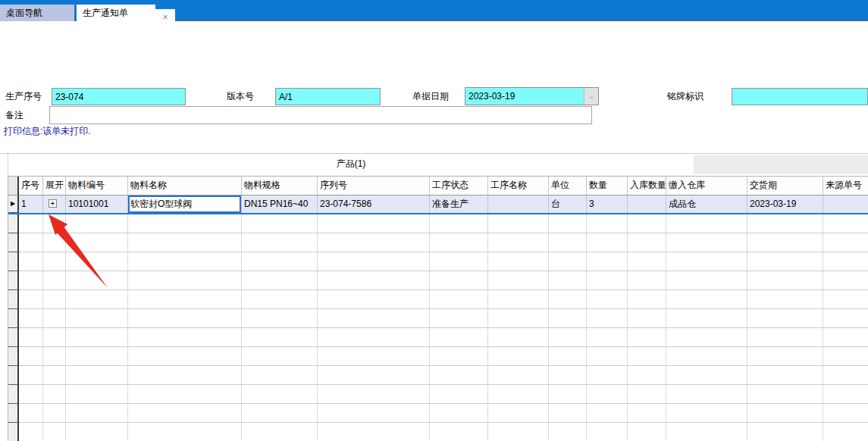 The width and height of the screenshot is (868, 441). Describe the element at coordinates (846, 186) in the screenshot. I see `column-header-14: 来源单号` at that location.